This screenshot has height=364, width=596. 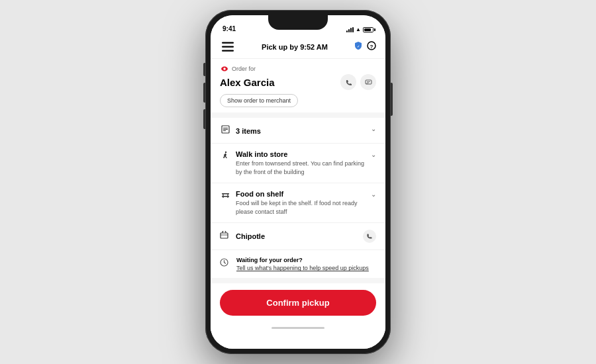 What do you see at coordinates (298, 131) in the screenshot?
I see `items-section: 3 items ⌄` at bounding box center [298, 131].